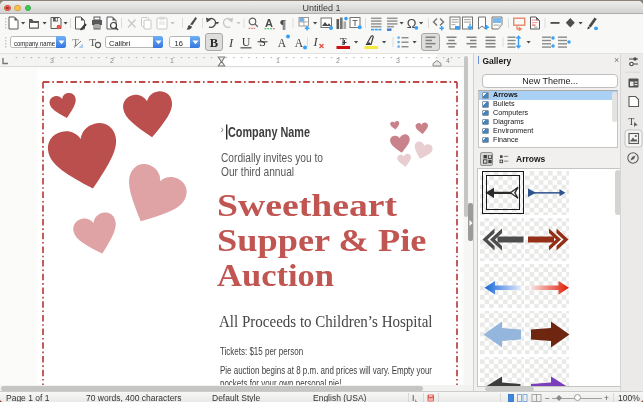 The width and height of the screenshot is (643, 402). What do you see at coordinates (246, 42) in the screenshot?
I see `svg-text: U` at bounding box center [246, 42].